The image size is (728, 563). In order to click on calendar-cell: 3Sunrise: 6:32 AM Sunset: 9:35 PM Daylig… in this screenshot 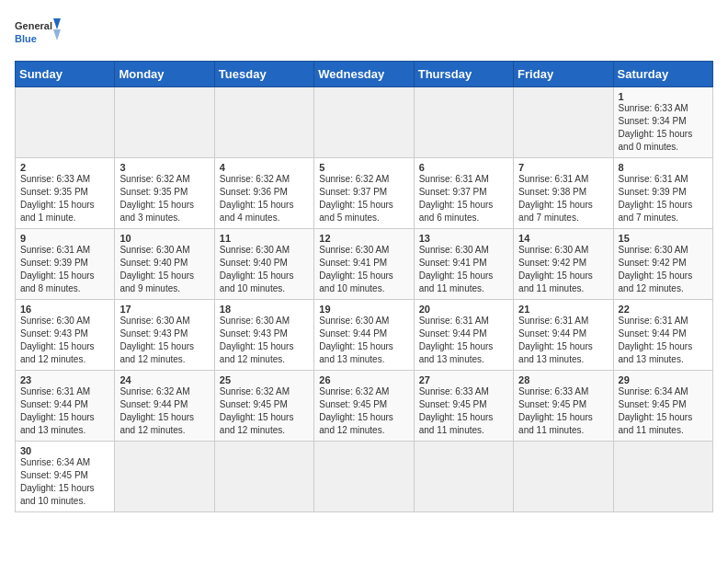, I will do `click(165, 193)`.